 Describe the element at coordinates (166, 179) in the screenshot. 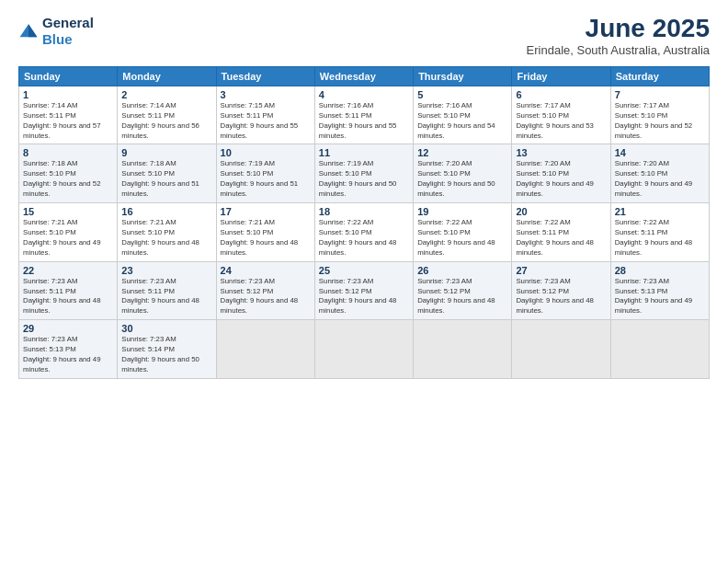

I see `day-info: Sunrise: 7:18 AMSunset: 5:10 PMDaylight:…` at that location.